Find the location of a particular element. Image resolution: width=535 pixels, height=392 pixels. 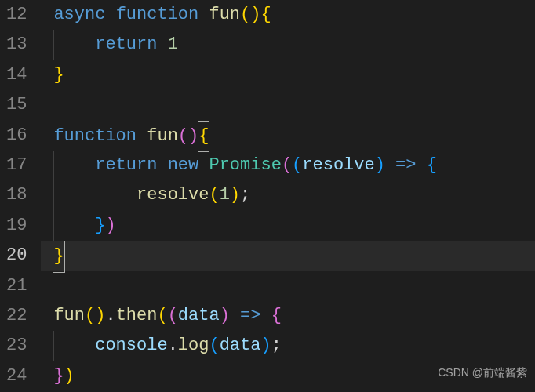

code-token: async is located at coordinates (85, 14).